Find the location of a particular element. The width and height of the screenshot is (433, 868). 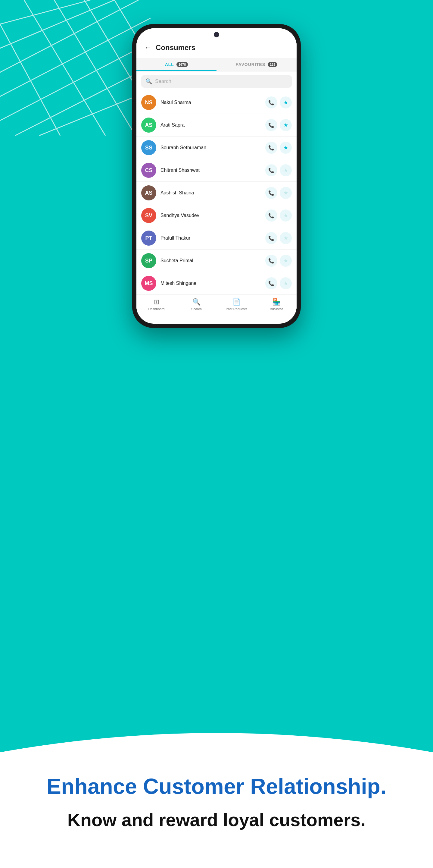

contact-name: Sandhya Vasudev is located at coordinates (211, 216).